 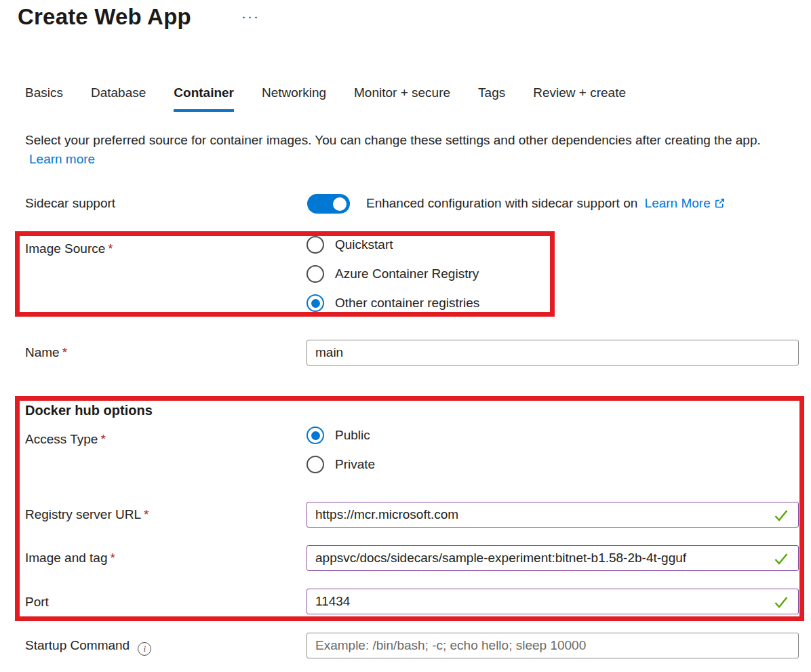 I want to click on tab-bar: Basics Database Container Networking Mon…, so click(x=325, y=99).